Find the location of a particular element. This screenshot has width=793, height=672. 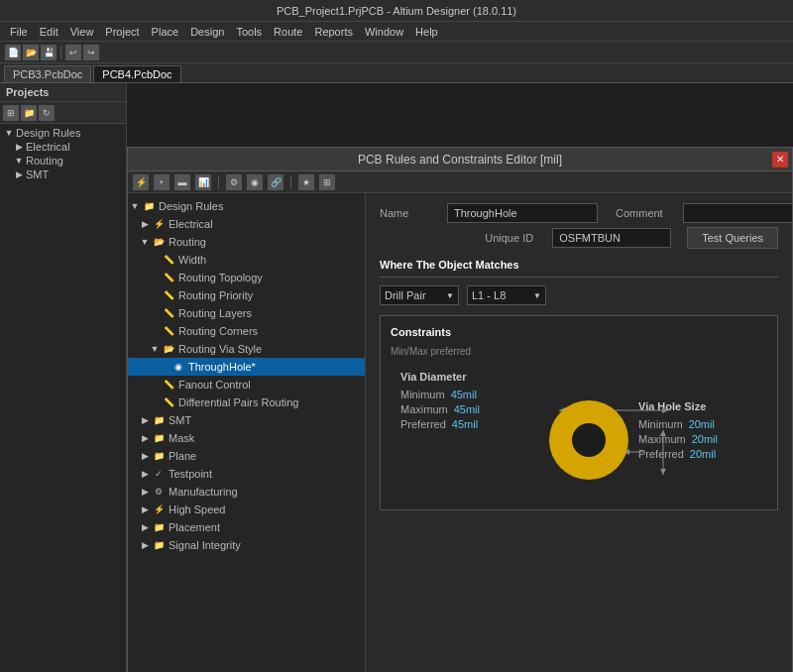

menu-project: Project is located at coordinates (122, 32).